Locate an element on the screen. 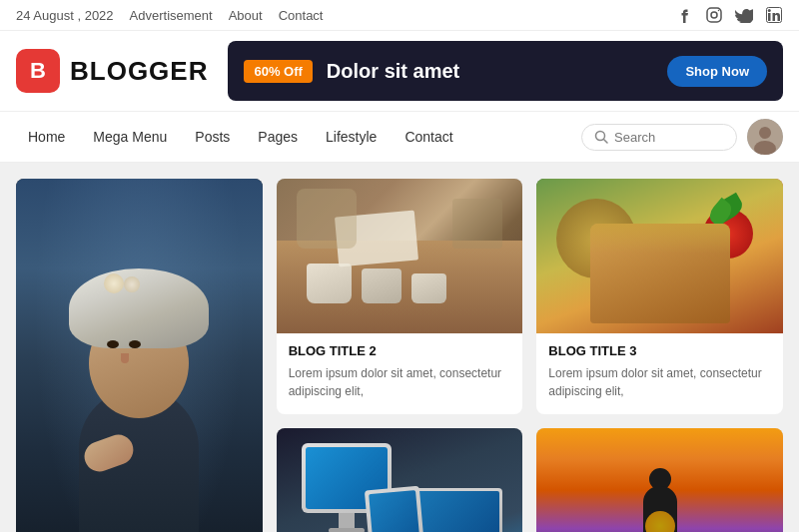 The height and width of the screenshot is (532, 799). top-bar-left: 24 August , 2022 Advertisement About Con… is located at coordinates (170, 16).